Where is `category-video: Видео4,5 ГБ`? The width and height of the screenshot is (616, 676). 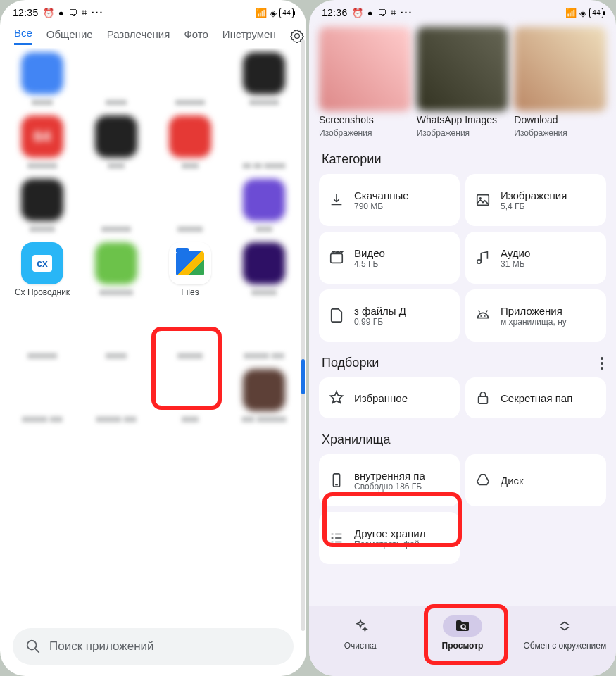
category-video: Видео4,5 ГБ is located at coordinates (389, 258).